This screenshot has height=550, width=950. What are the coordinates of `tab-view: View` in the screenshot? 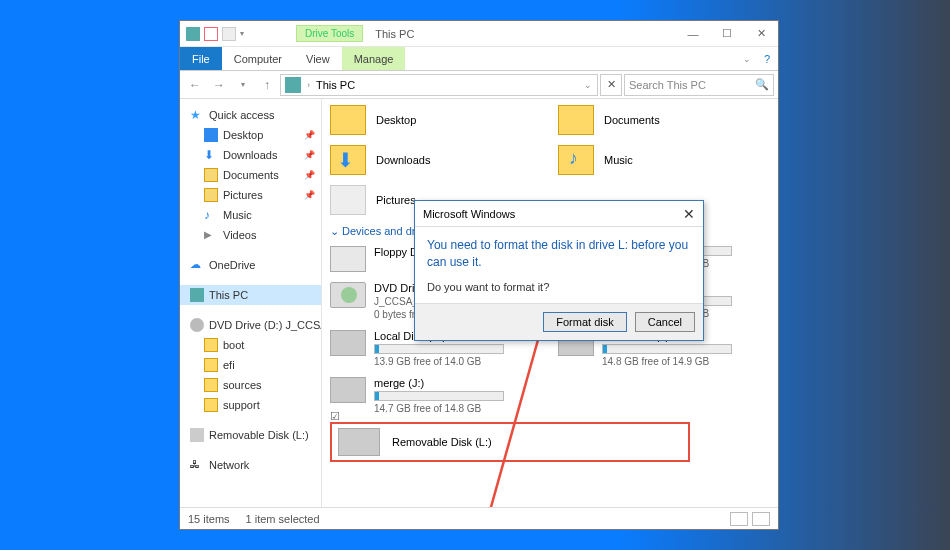 It's located at (318, 58).